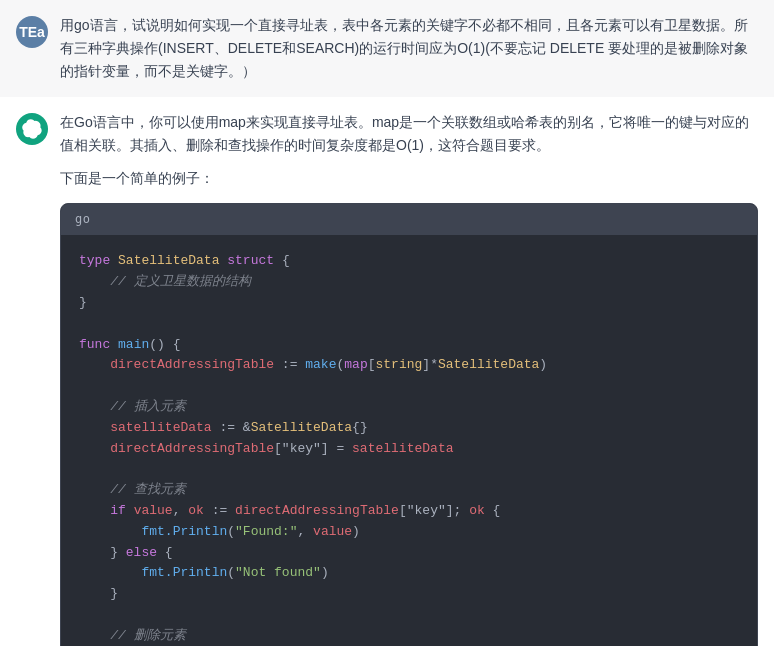 The height and width of the screenshot is (646, 774). I want to click on user-avatar-label: TEa, so click(32, 32).